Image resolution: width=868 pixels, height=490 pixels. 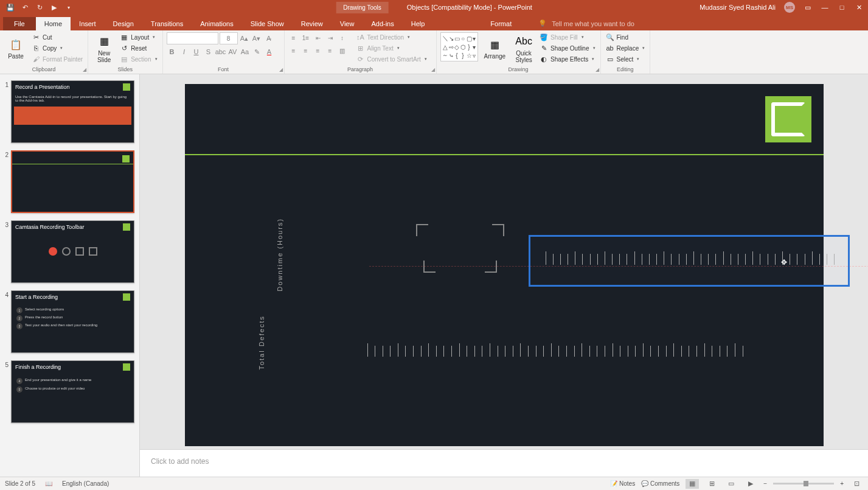 I want to click on notes-pane: Click to add notes, so click(x=504, y=463).